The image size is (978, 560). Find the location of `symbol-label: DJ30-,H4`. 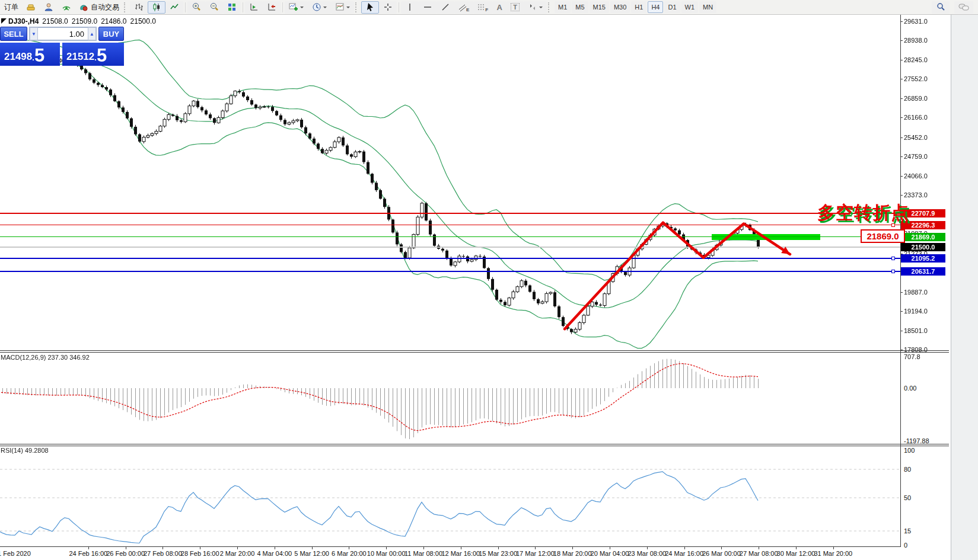

symbol-label: DJ30-,H4 is located at coordinates (24, 21).